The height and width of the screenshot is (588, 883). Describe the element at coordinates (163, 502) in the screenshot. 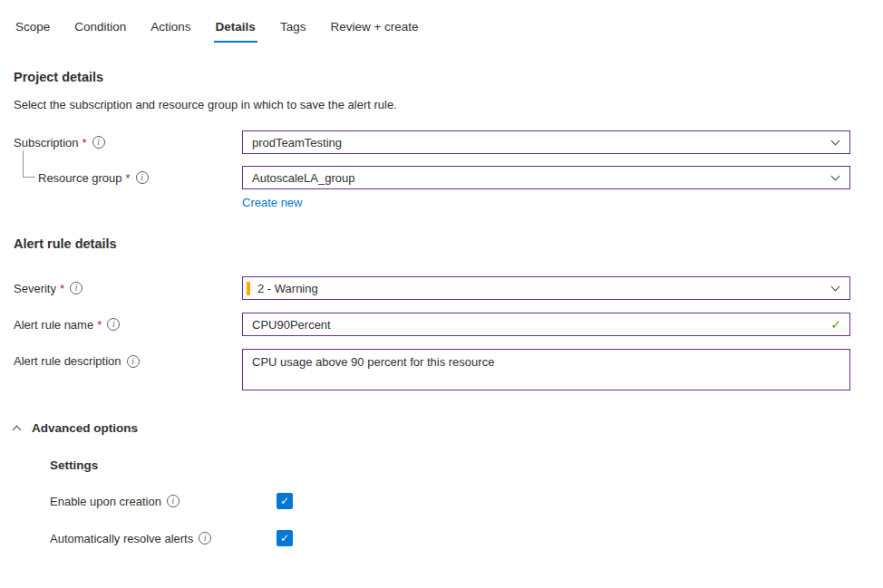

I see `enable-upon-creation-label-group: Enable upon creation i` at that location.